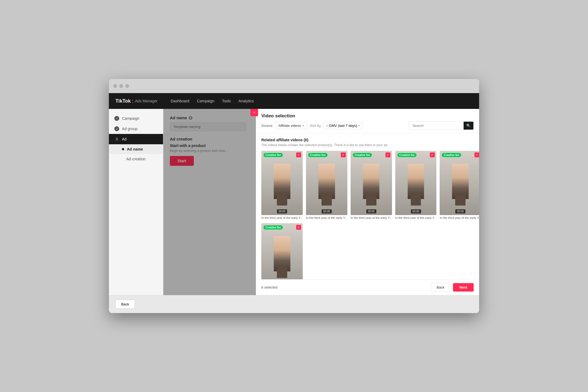 Image resolution: width=588 pixels, height=392 pixels. What do you see at coordinates (124, 139) in the screenshot?
I see `sidebar-ad-label: Ad` at bounding box center [124, 139].